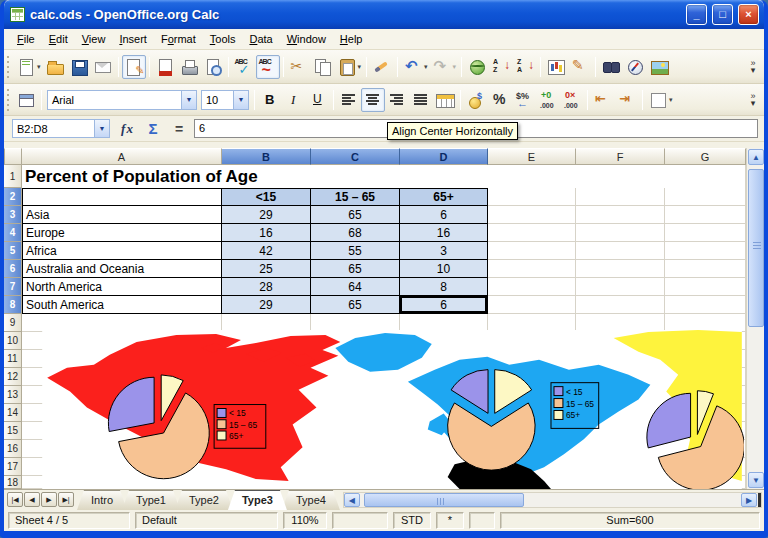  What do you see at coordinates (102, 128) in the screenshot?
I see `name-box-dropdown: ▼` at bounding box center [102, 128].